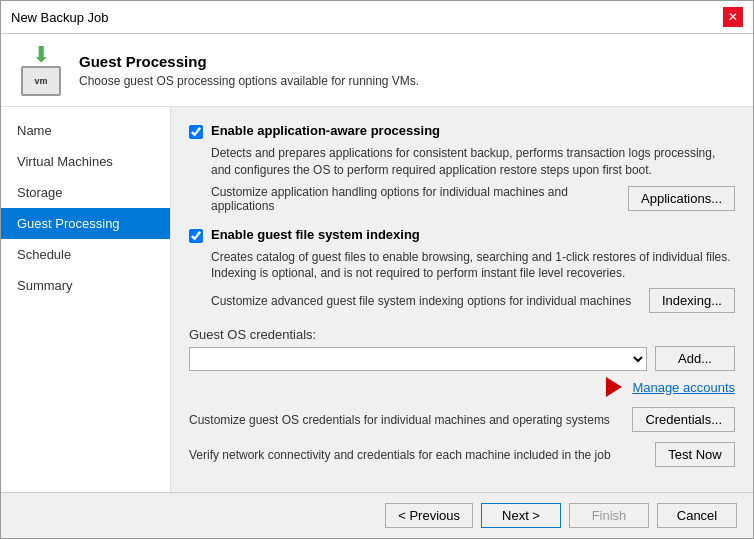  What do you see at coordinates (377, 18) in the screenshot?
I see `title-bar: New Backup Job ✕` at bounding box center [377, 18].